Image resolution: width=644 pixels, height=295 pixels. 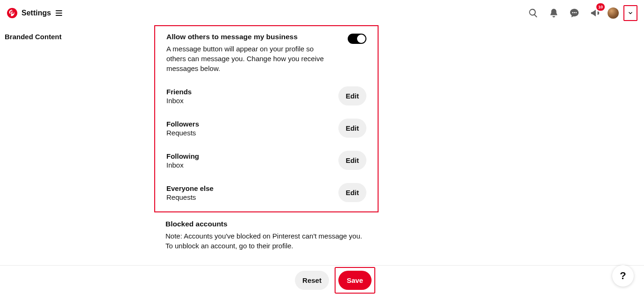 I want to click on messaging-section-desc: A message button will appear on your pro…, so click(x=250, y=59).